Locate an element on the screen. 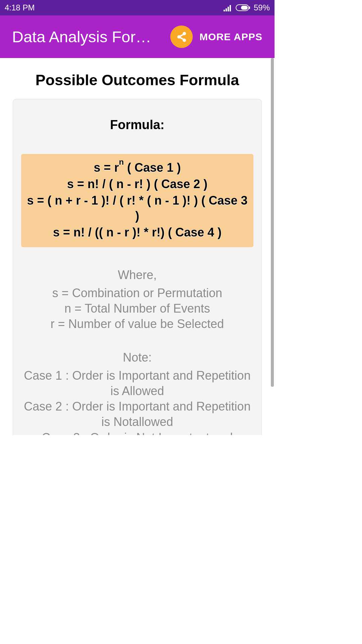 The image size is (362, 644). bottom-space is located at coordinates (137, 462).